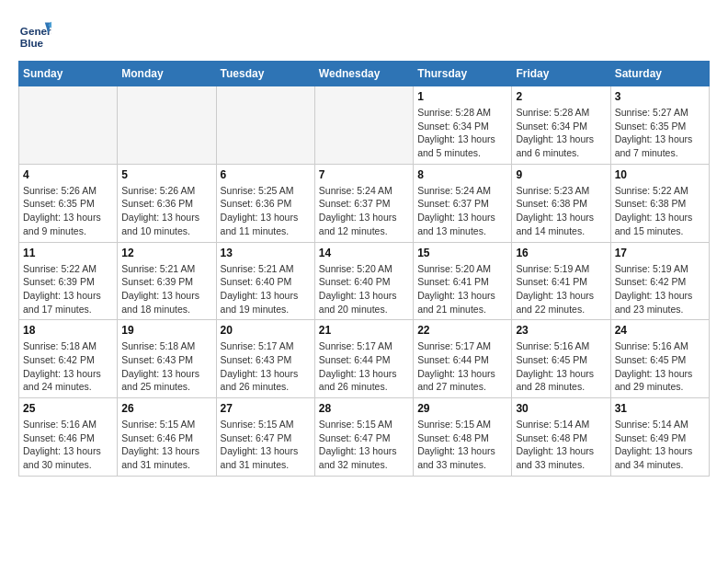 The height and width of the screenshot is (563, 728). What do you see at coordinates (167, 438) in the screenshot?
I see `calendar-cell: 26Sunrise: 5:15 AM Sunset: 6:46 PM Dayli…` at bounding box center [167, 438].